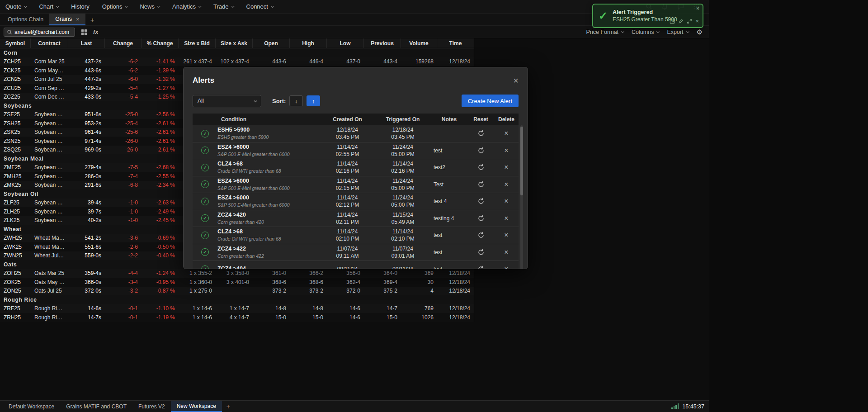 The image size is (868, 412). Describe the element at coordinates (605, 32) in the screenshot. I see `toolbar-menu-price-format: Price Format` at that location.